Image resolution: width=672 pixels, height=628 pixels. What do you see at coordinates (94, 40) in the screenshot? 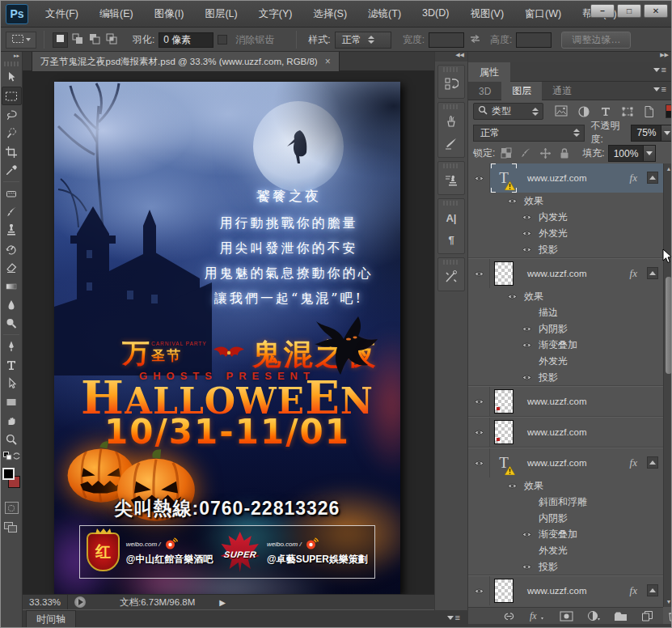
I see `selection-mode-subtract-button` at bounding box center [94, 40].